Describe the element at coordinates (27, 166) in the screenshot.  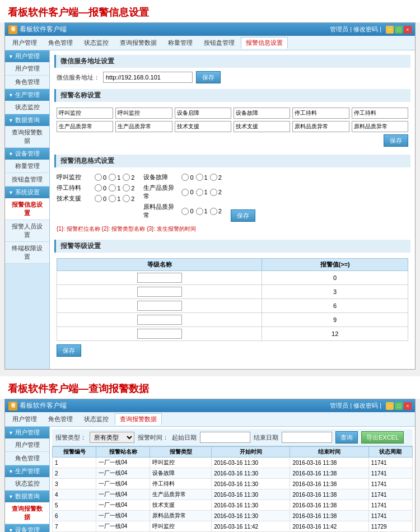
I see `sidebar-item-weighmgmt1: 称量管理` at that location.